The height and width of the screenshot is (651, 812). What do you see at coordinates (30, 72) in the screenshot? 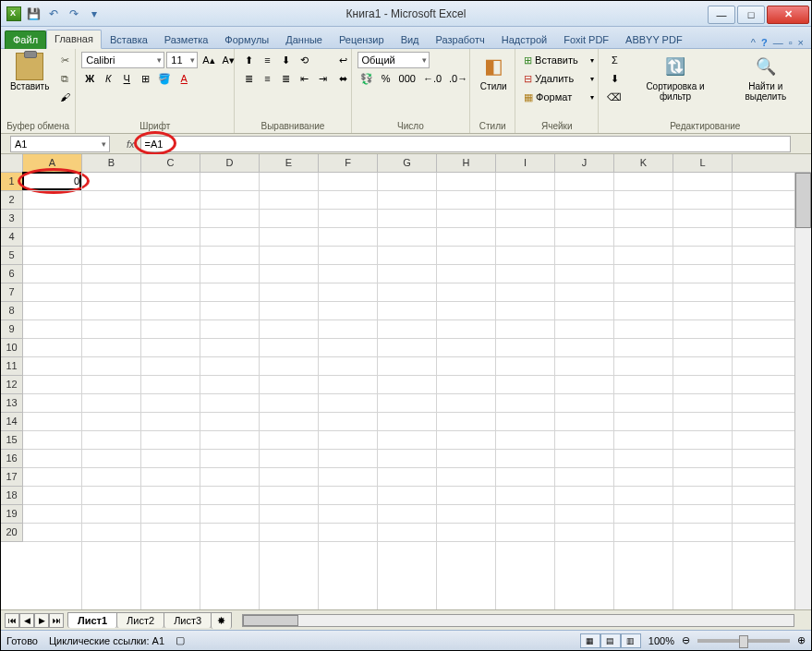
I see `paste-button: Вставить` at bounding box center [30, 72].